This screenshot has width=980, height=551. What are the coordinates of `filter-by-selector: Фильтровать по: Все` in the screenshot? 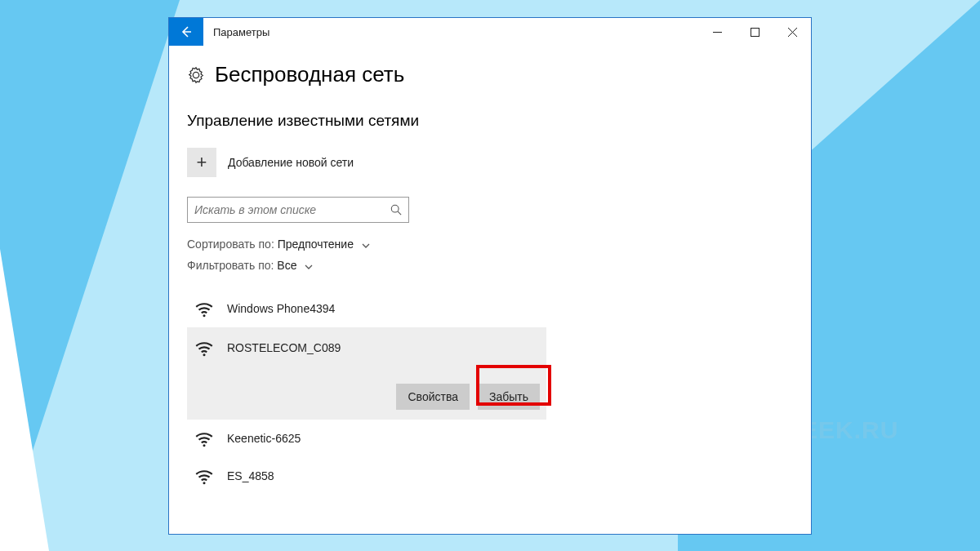 It's located at (490, 265).